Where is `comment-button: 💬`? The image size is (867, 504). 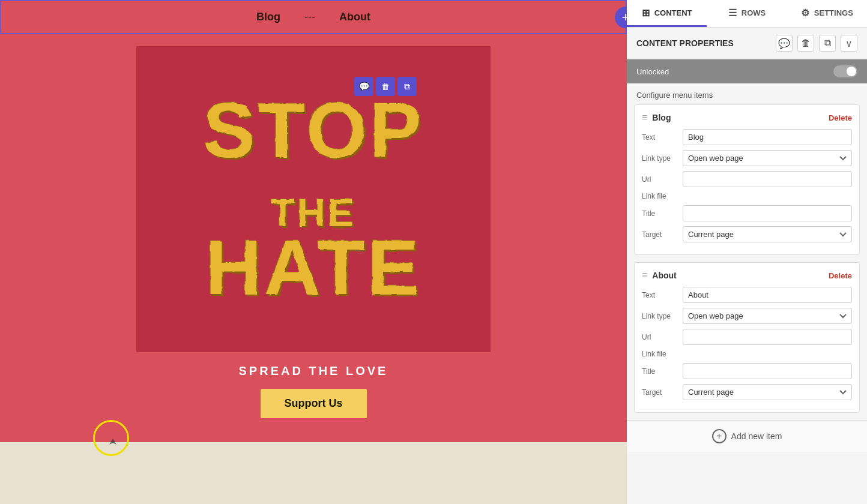 comment-button: 💬 is located at coordinates (364, 86).